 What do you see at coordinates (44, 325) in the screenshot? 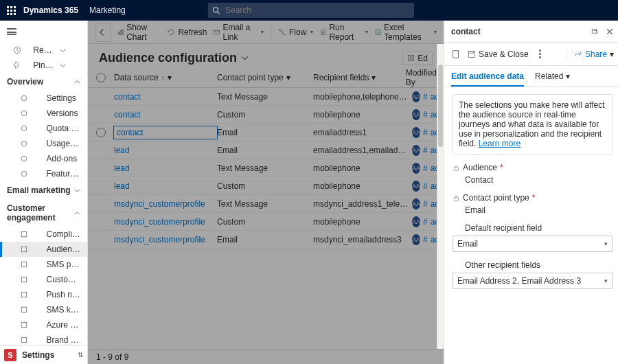
I see `sidebar-item-azure-sms-preview: Azure SMS preview` at bounding box center [44, 325].